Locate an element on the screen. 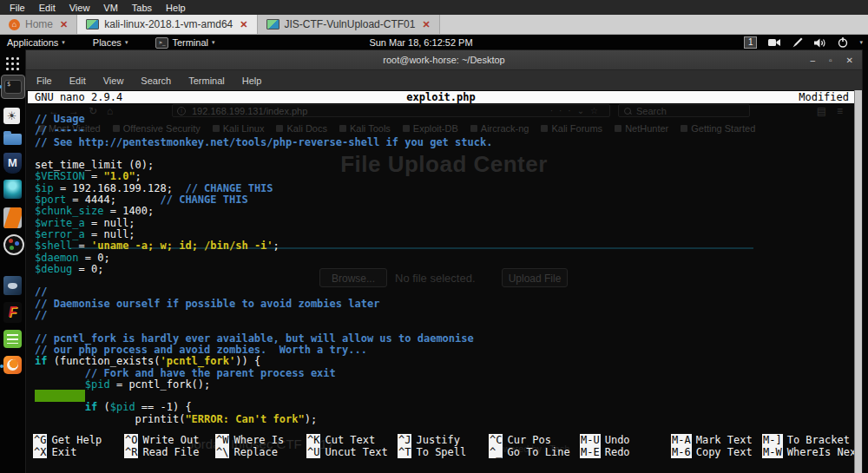 This screenshot has height=473, width=868. nano-shortcut: ^XExit is located at coordinates (78, 452).